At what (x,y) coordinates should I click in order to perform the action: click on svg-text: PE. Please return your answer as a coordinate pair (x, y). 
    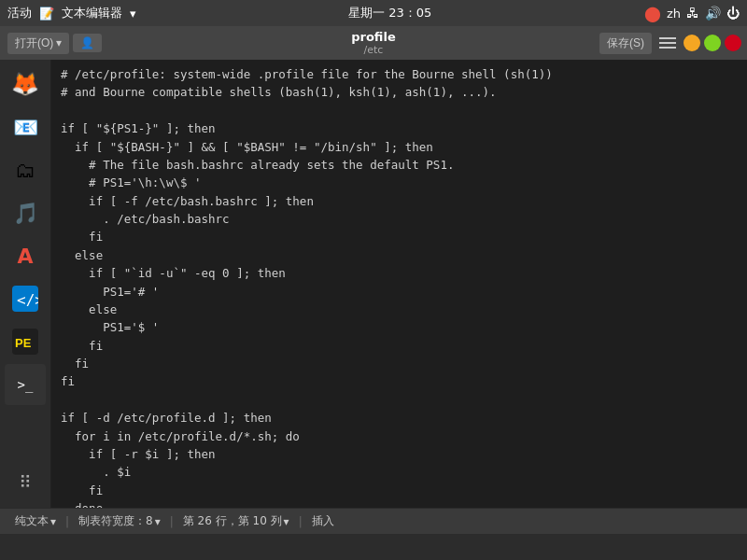
    Looking at the image, I should click on (23, 343).